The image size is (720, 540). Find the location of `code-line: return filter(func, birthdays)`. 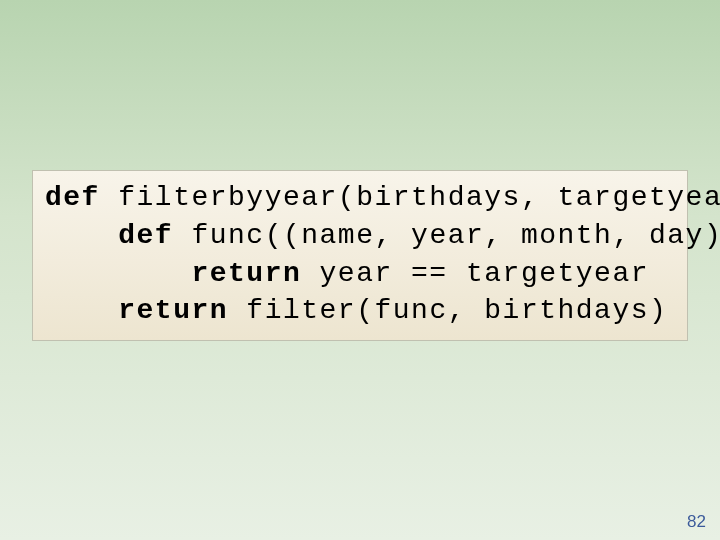

code-line: return filter(func, birthdays) is located at coordinates (360, 311).